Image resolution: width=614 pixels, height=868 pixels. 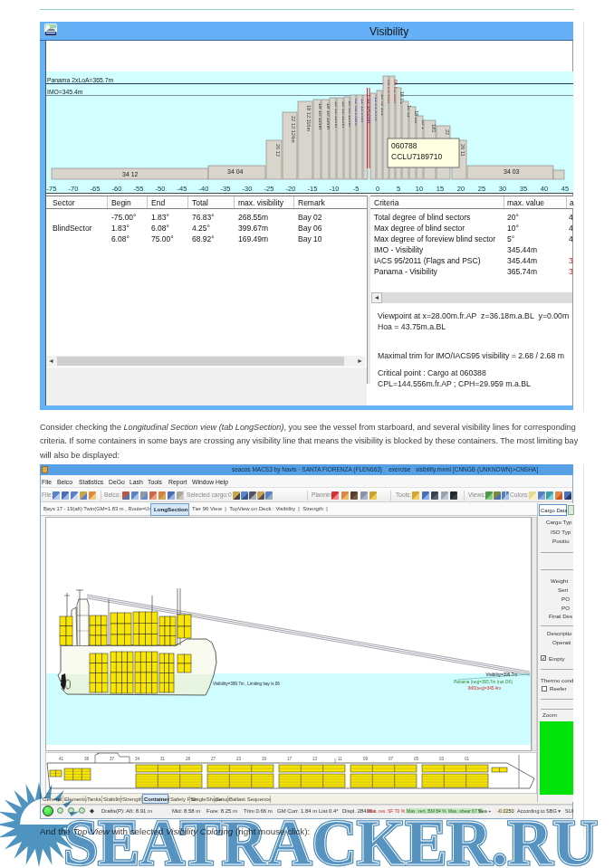 I want to click on svg-text: 22, so click(x=447, y=132).